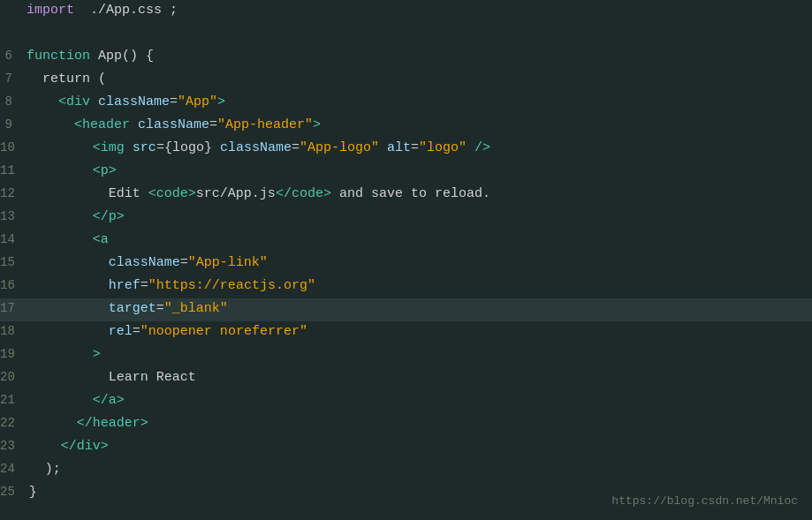 This screenshot has width=812, height=520. Describe the element at coordinates (406, 195) in the screenshot. I see `code-line: 12 Edit <code>src/App.js</code> and save…` at that location.